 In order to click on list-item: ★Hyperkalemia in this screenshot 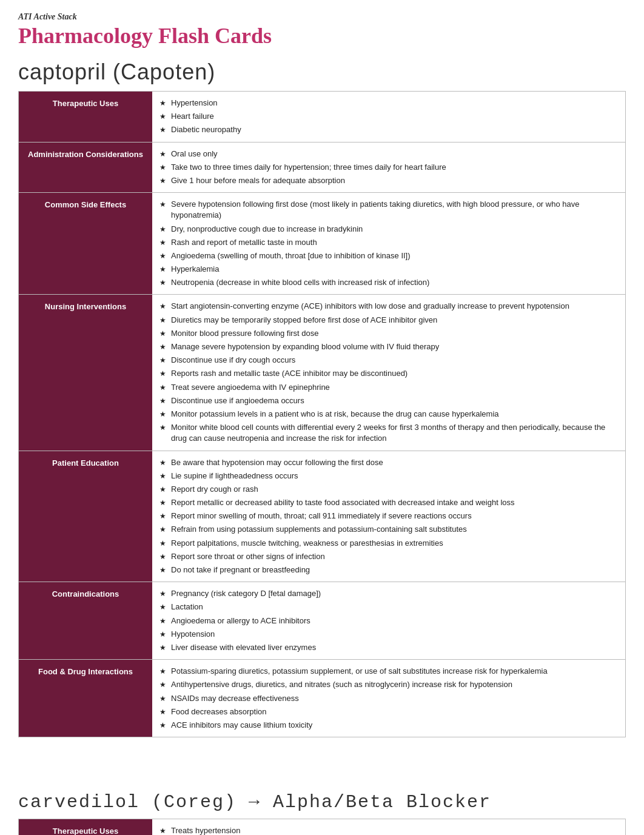, I will do `click(389, 269)`.